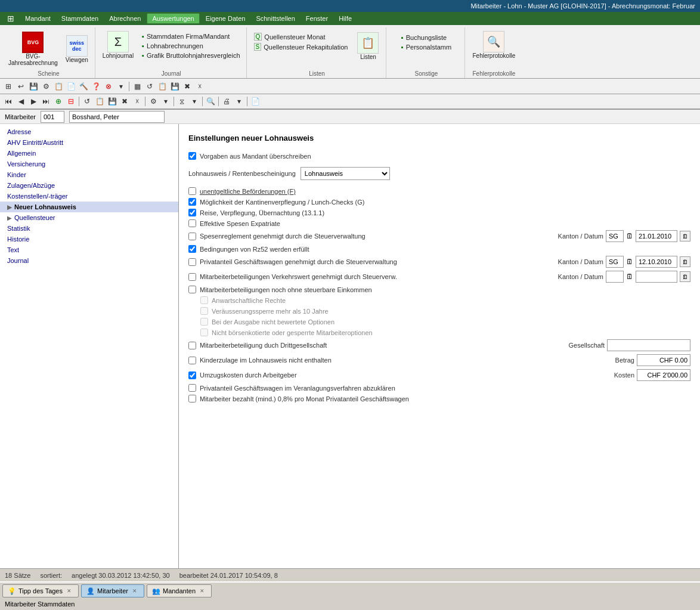 The height and width of the screenshot is (610, 700). Describe the element at coordinates (46, 101) in the screenshot. I see `tb2-last: ⏭` at that location.